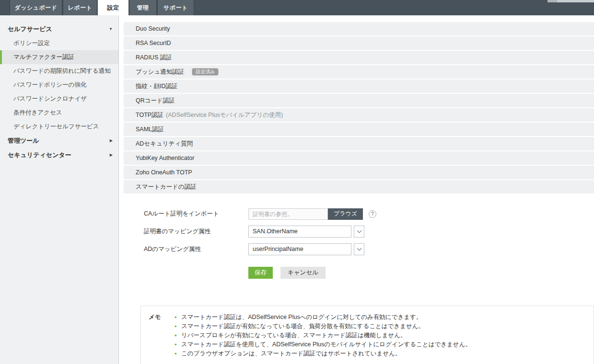 The width and height of the screenshot is (594, 364). Describe the element at coordinates (36, 8) in the screenshot. I see `tab-dashboard: ダッシュボード` at that location.